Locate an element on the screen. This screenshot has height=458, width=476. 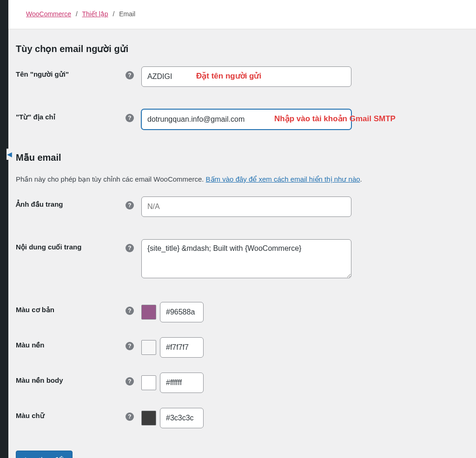
template-desc: Phần này cho phép bạn tùy chỉnh các emai… is located at coordinates (242, 179).